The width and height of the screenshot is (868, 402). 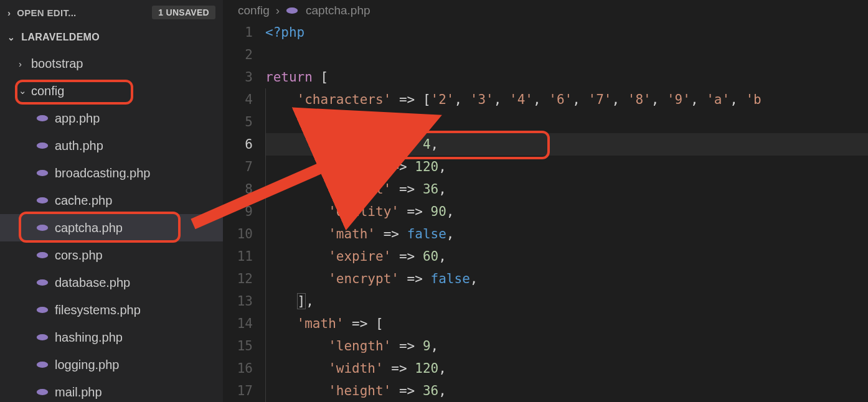 I want to click on code-line: 'quality' => 90,, so click(x=567, y=212).